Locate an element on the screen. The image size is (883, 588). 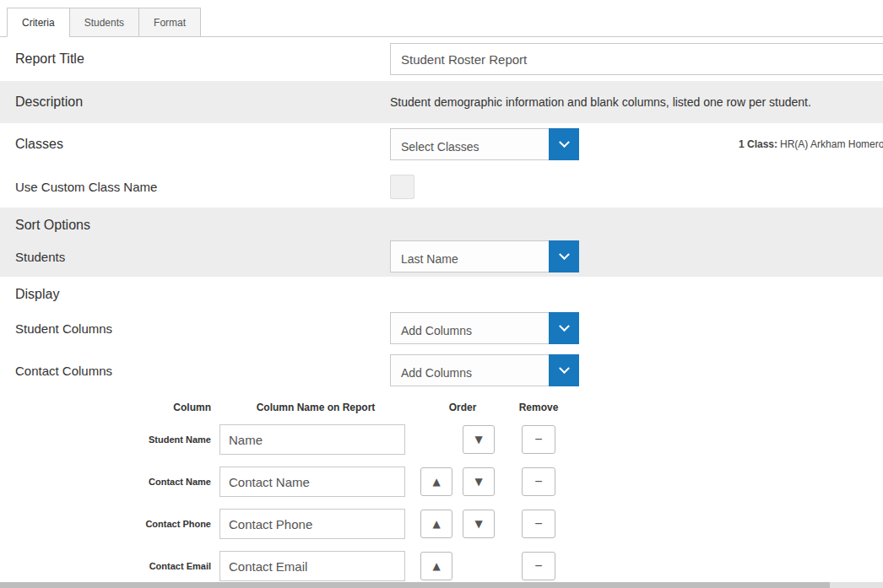
tab-students: Students is located at coordinates (105, 22).